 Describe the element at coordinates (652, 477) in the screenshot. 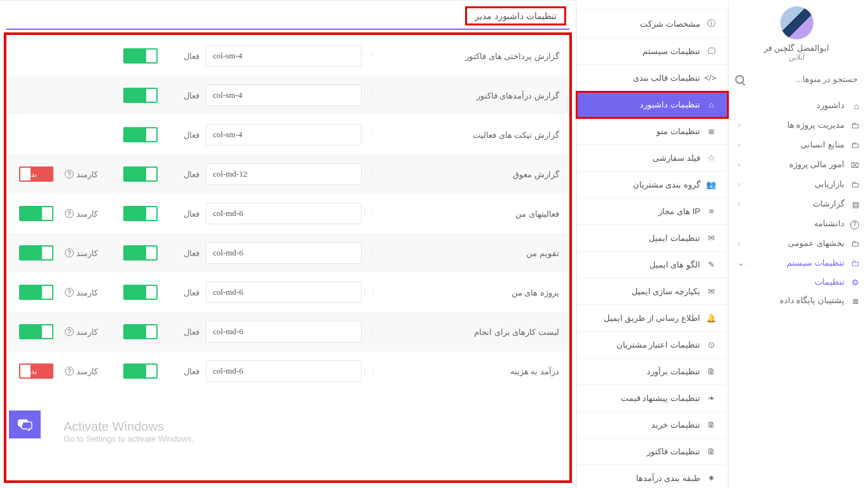

I see `settings-menu-item: ✷طبقه بندی درآمدها` at that location.